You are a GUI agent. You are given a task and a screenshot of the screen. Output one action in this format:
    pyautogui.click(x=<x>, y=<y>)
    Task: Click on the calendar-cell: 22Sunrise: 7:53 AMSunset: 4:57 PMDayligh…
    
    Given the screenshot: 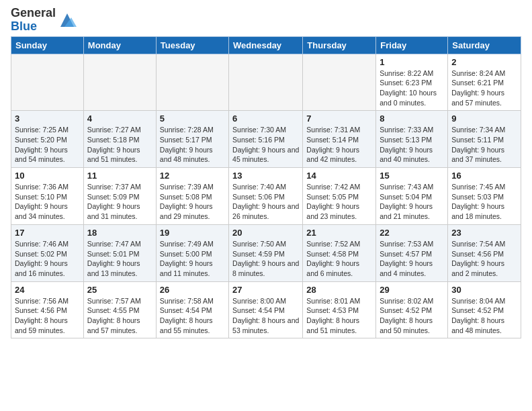 What is the action you would take?
    pyautogui.click(x=412, y=253)
    